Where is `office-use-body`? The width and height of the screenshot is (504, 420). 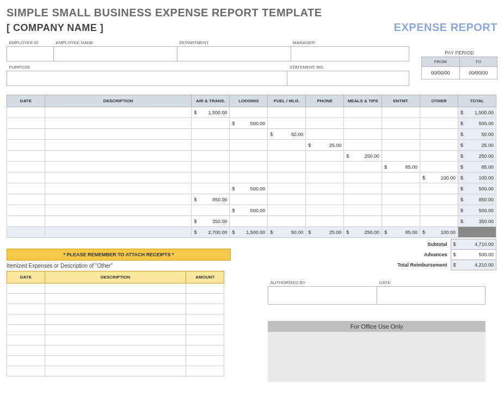
office-use-body is located at coordinates (377, 357).